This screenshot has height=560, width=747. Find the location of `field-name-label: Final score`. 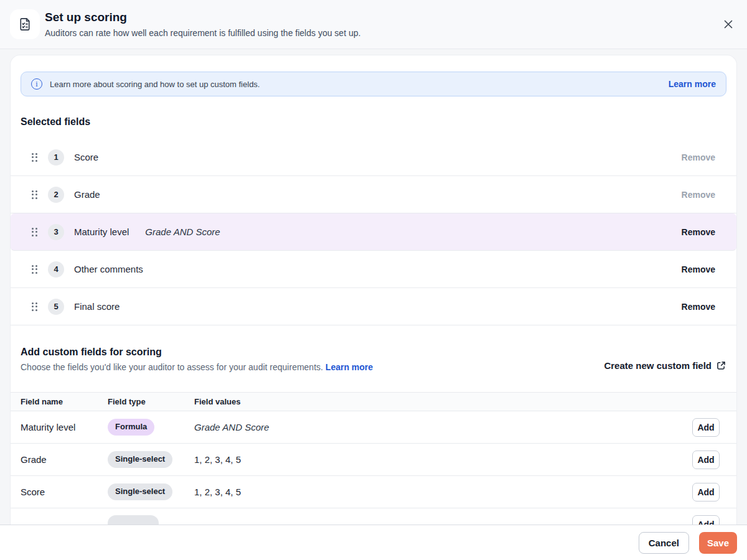

field-name-label: Final score is located at coordinates (97, 306).